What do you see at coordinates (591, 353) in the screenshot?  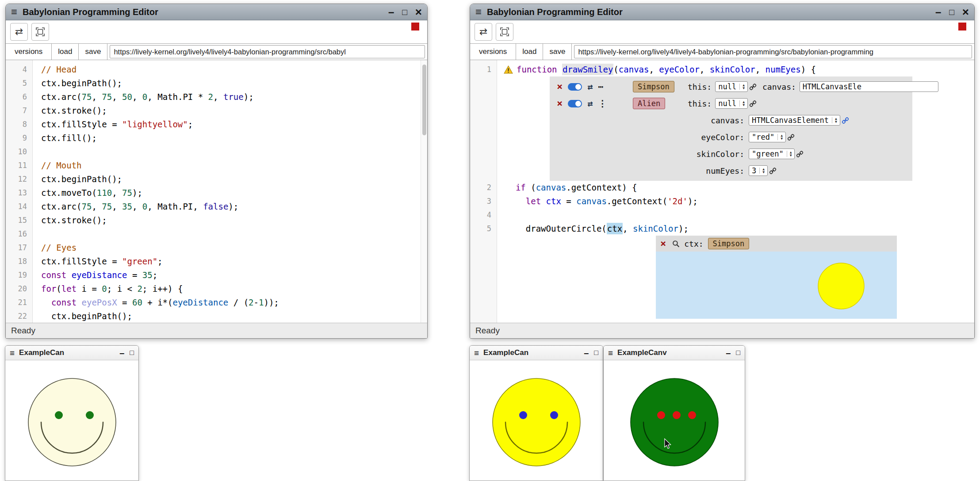 I see `window-controls: – □` at bounding box center [591, 353].